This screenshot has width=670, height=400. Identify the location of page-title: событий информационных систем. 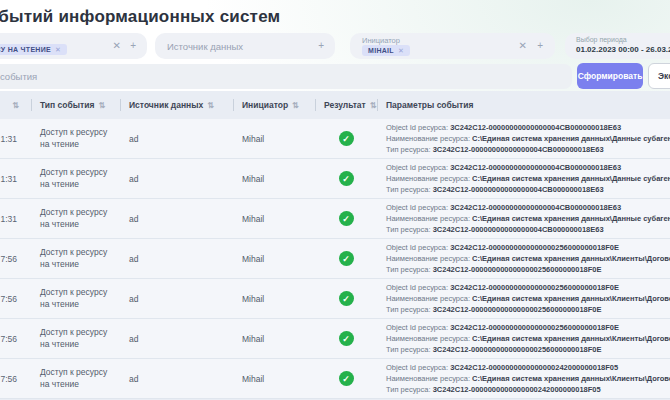
(140, 17).